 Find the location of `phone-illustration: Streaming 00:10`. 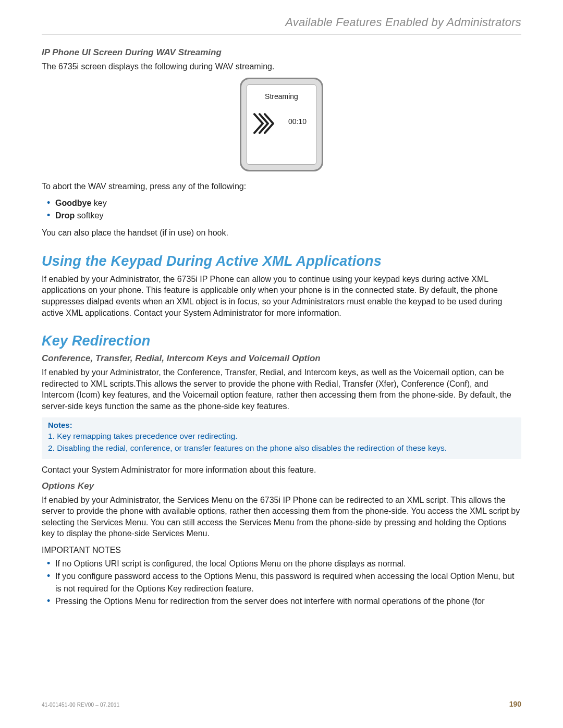

phone-illustration: Streaming 00:10 is located at coordinates (282, 125).